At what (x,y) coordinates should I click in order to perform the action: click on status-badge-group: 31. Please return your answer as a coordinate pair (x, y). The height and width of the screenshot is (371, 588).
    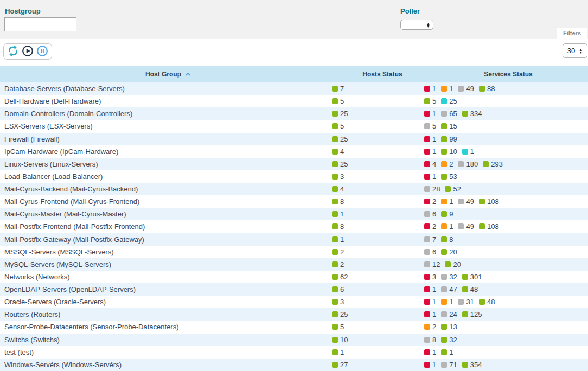
    Looking at the image, I should click on (465, 302).